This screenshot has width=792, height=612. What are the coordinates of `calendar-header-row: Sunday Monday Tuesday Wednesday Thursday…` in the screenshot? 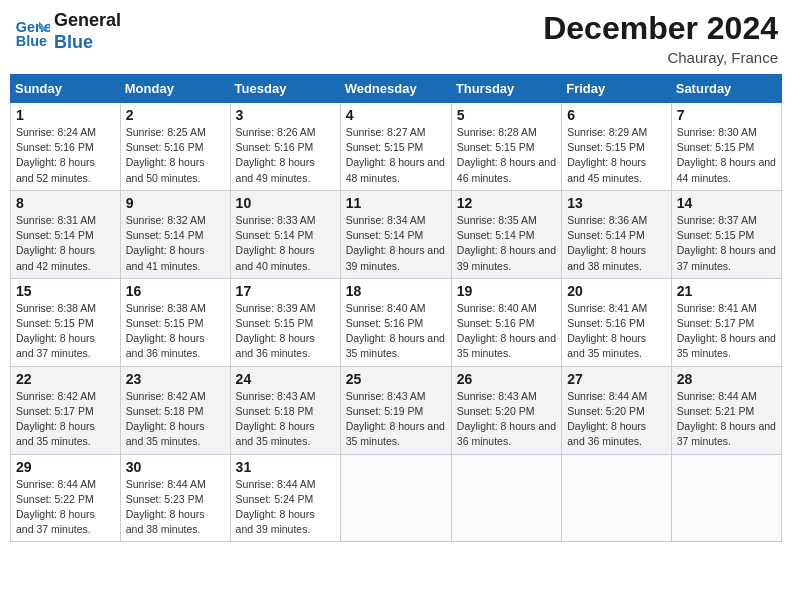 It's located at (396, 89).